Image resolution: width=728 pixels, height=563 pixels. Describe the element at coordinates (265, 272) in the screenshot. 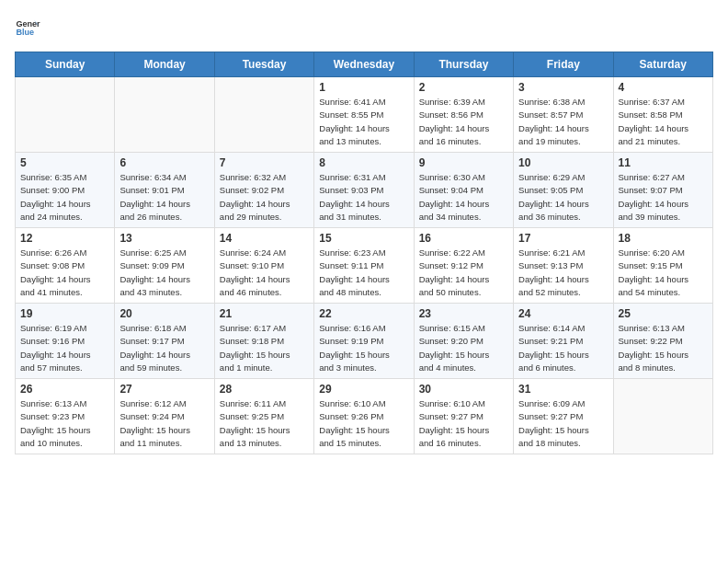

I see `day-info: Sunrise: 6:24 AM Sunset: 9:10 PM Dayligh…` at that location.